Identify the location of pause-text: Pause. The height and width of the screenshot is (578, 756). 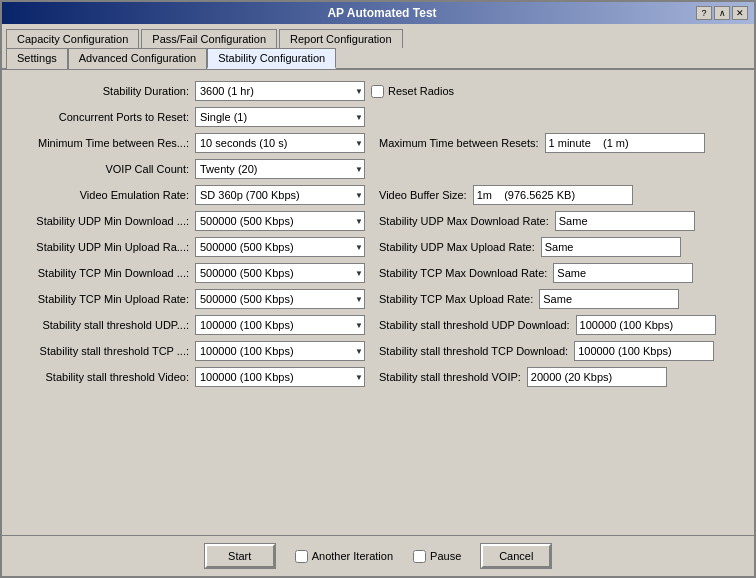
(446, 556).